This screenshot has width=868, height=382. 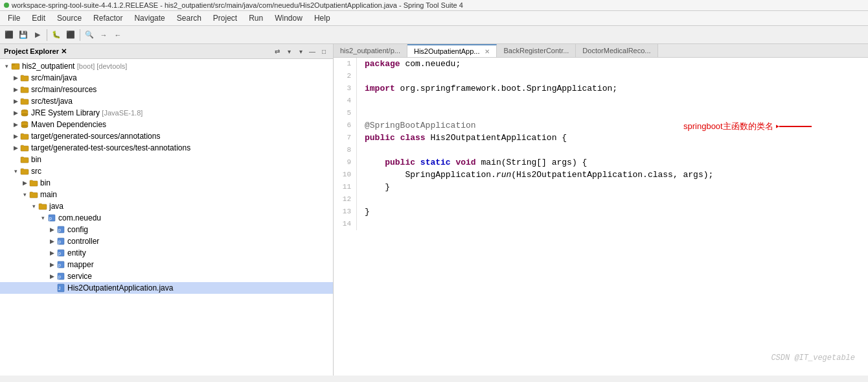 I want to click on tree-item-src_main: ▾main, so click(x=166, y=195).